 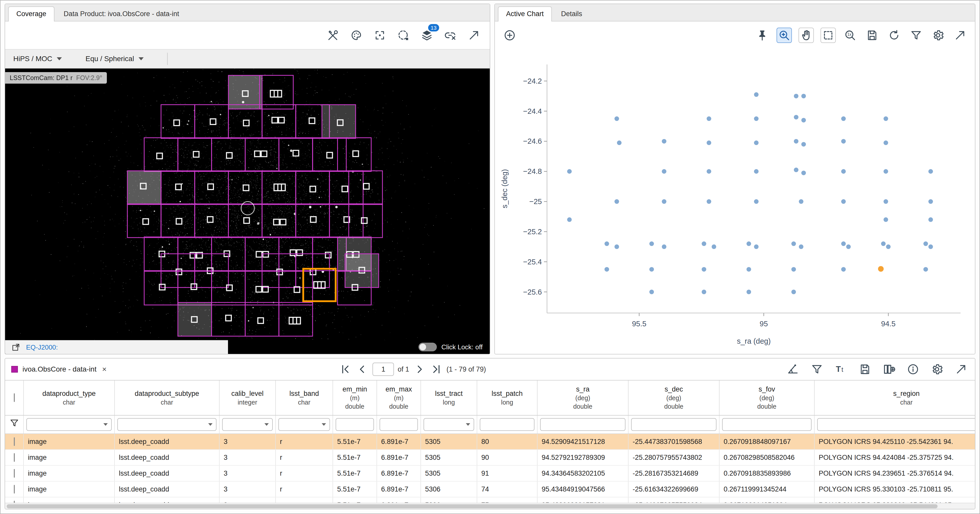 What do you see at coordinates (674, 458) in the screenshot?
I see `cell-s_dec: -25.280757955743802` at bounding box center [674, 458].